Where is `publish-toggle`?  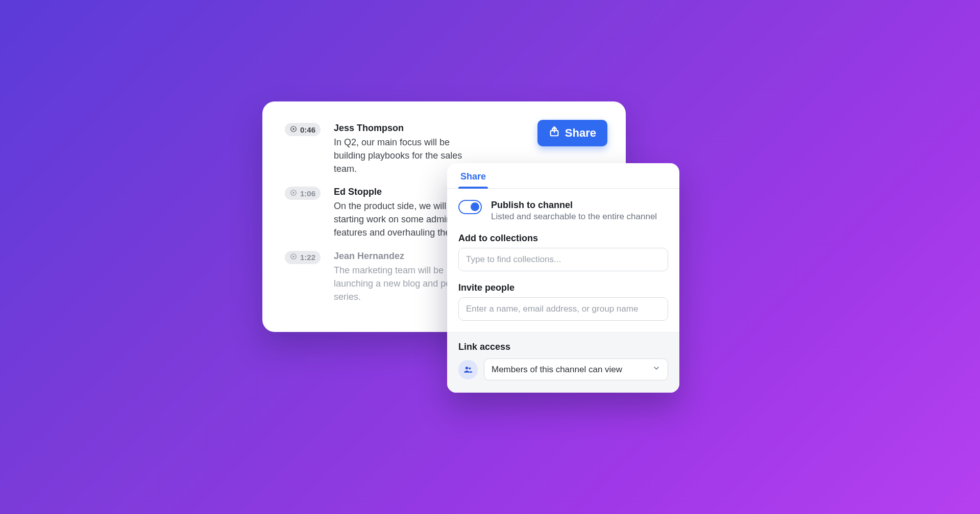
publish-toggle is located at coordinates (470, 207).